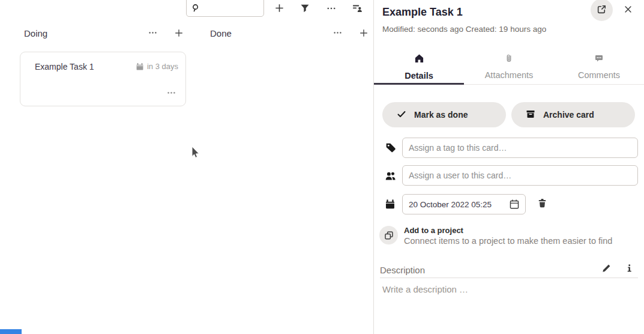 The width and height of the screenshot is (644, 334). I want to click on mark-as-done-button: Mark as done, so click(444, 115).